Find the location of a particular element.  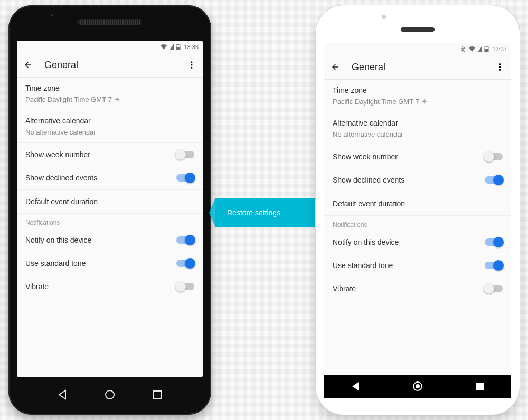

navigation-bar is located at coordinates (418, 386).